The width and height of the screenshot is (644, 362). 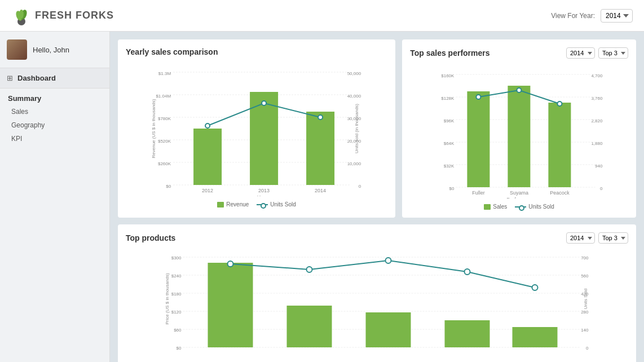 I want to click on top-products-controls: 2014 2013 2012 Top 3 Top 5 Top 6, so click(x=597, y=238).